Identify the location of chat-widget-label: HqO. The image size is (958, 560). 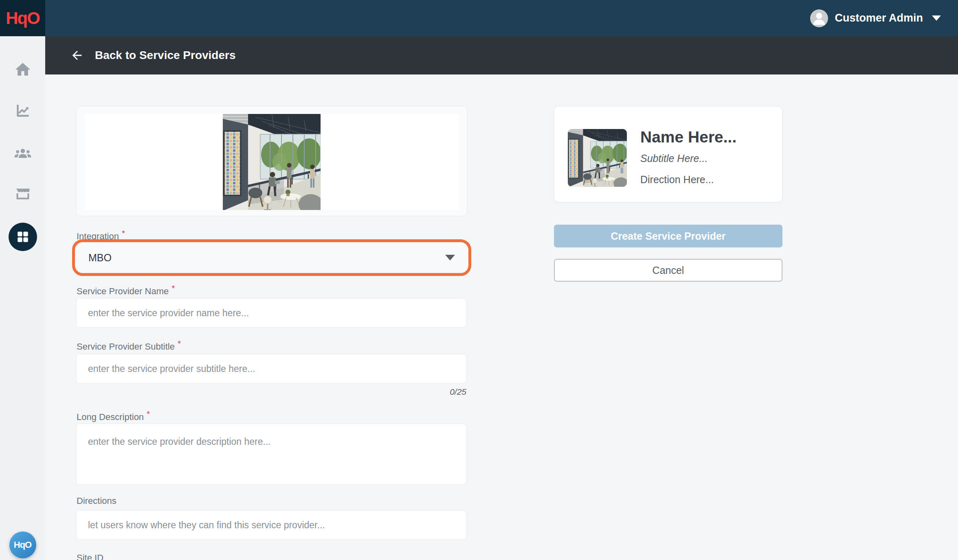
(23, 545).